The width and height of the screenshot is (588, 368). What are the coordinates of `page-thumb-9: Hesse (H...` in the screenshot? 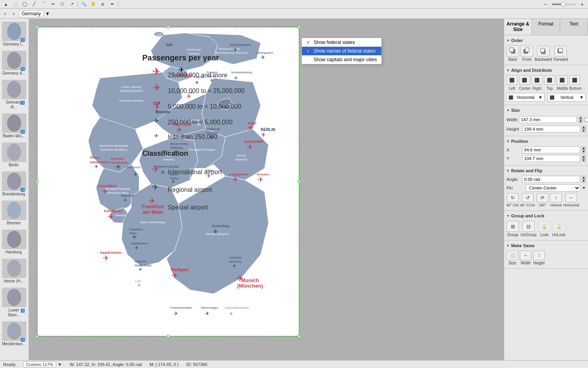 It's located at (14, 271).